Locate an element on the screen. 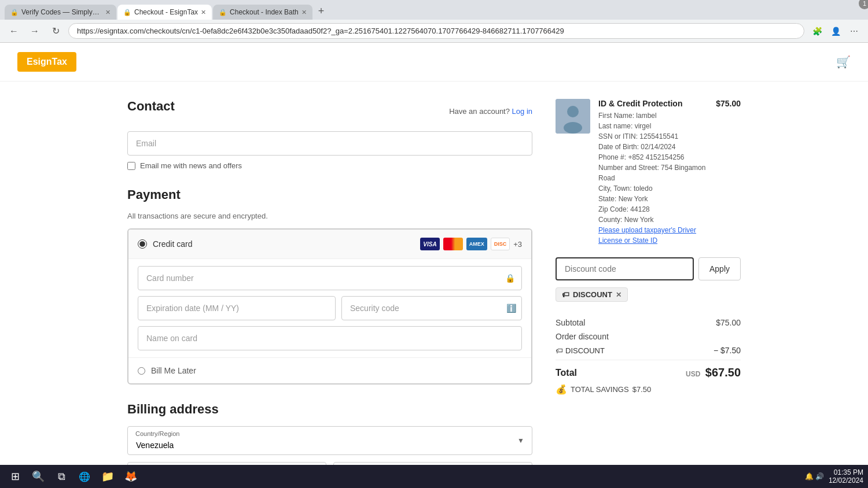 The width and height of the screenshot is (868, 488). discount-detail-line: 🏷 DISCOUNT − $7.50 is located at coordinates (648, 350).